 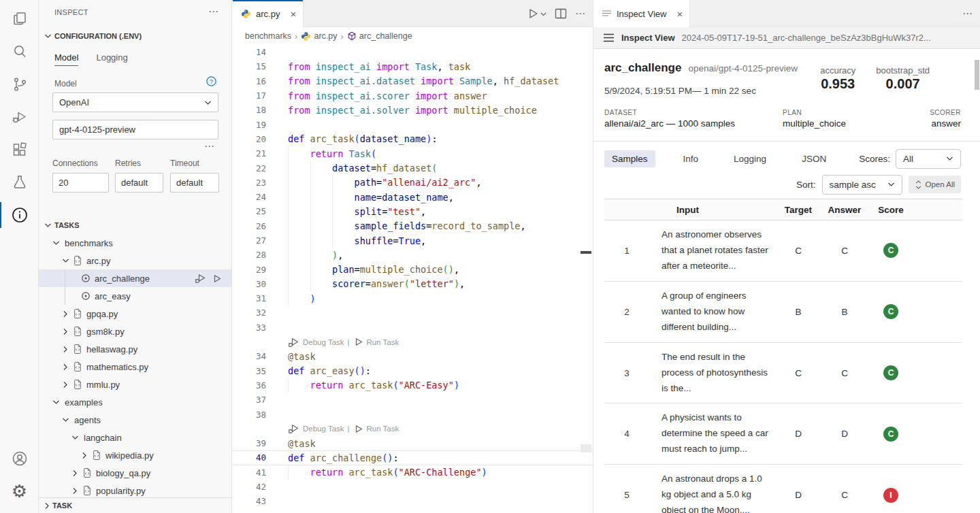 What do you see at coordinates (608, 38) in the screenshot?
I see `menu-icon` at bounding box center [608, 38].